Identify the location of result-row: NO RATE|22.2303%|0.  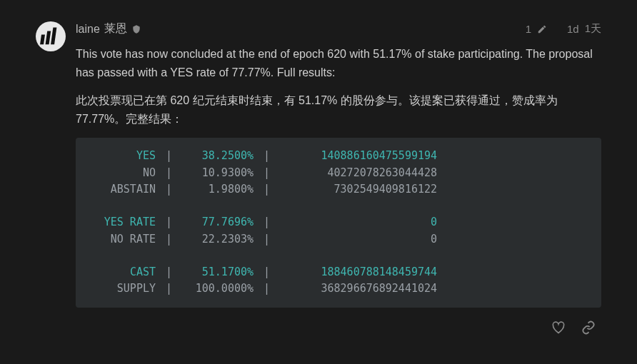
(338, 240).